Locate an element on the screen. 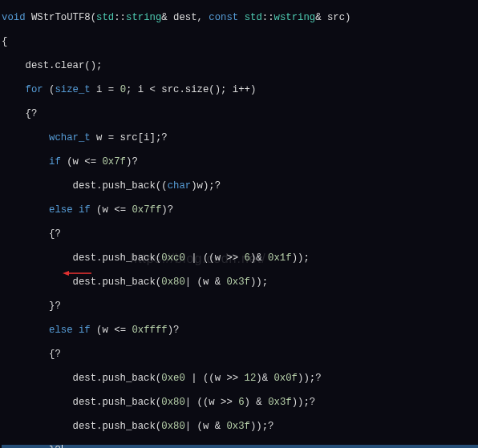  token-number: 0x1f is located at coordinates (280, 258).